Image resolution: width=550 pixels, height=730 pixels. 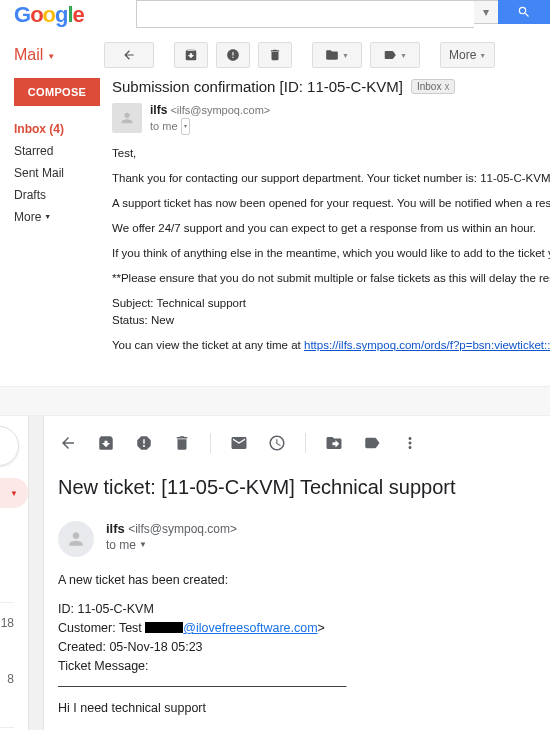 What do you see at coordinates (395, 55) in the screenshot?
I see `labels-button: ▼` at bounding box center [395, 55].